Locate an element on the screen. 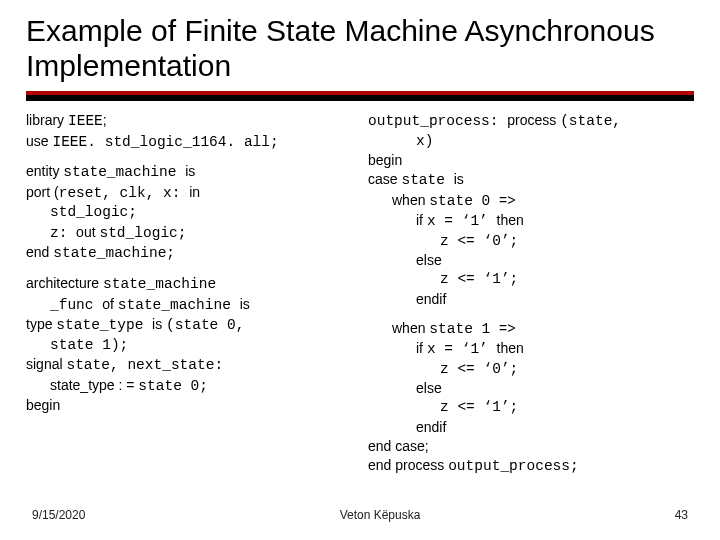 This screenshot has width=720, height=540. code-line: signal state, next_state: is located at coordinates (189, 366).